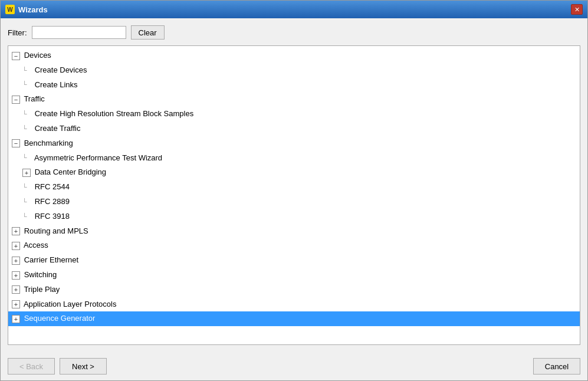 This screenshot has height=381, width=588. What do you see at coordinates (294, 9) in the screenshot?
I see `title-bar: W Wizards ✕` at bounding box center [294, 9].